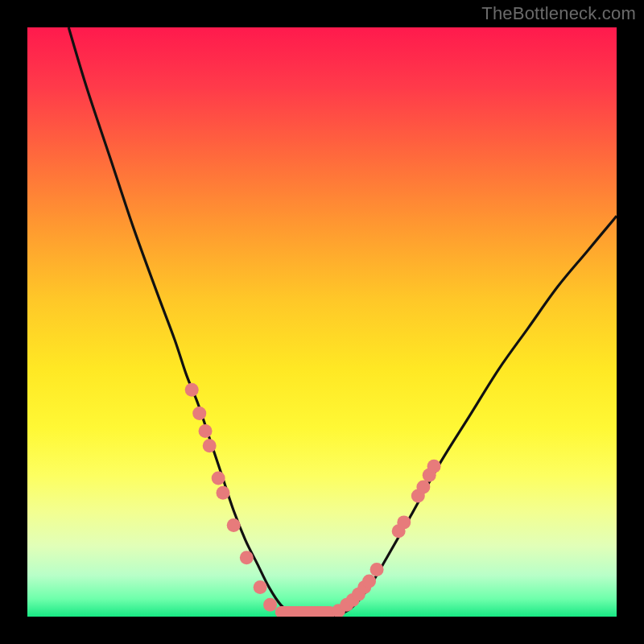 This screenshot has width=644, height=644. Describe the element at coordinates (306, 612) in the screenshot. I see `plateau-marker` at that location.